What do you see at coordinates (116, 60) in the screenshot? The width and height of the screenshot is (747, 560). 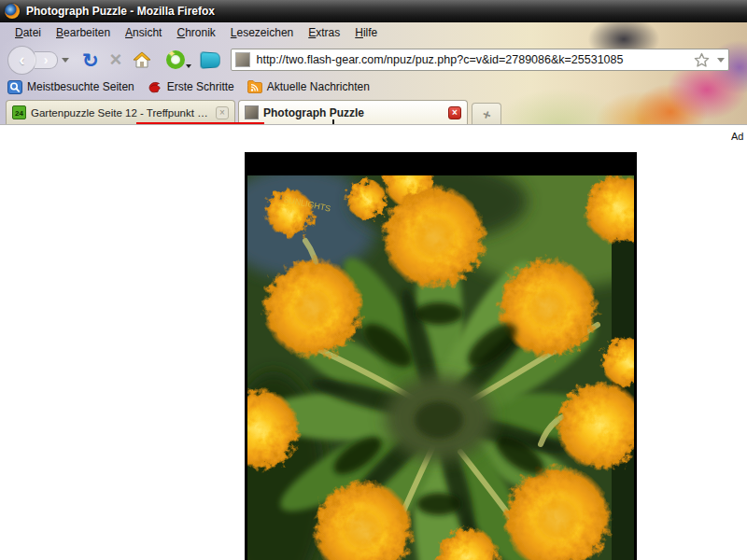 I see `stop-icon: ×` at bounding box center [116, 60].